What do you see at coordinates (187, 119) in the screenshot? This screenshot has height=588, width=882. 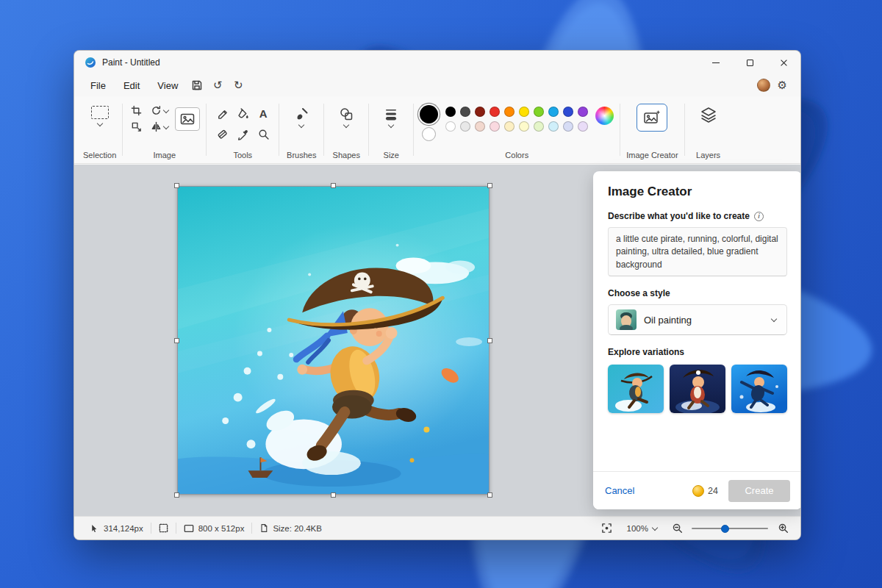 I see `canvas-options-button` at bounding box center [187, 119].